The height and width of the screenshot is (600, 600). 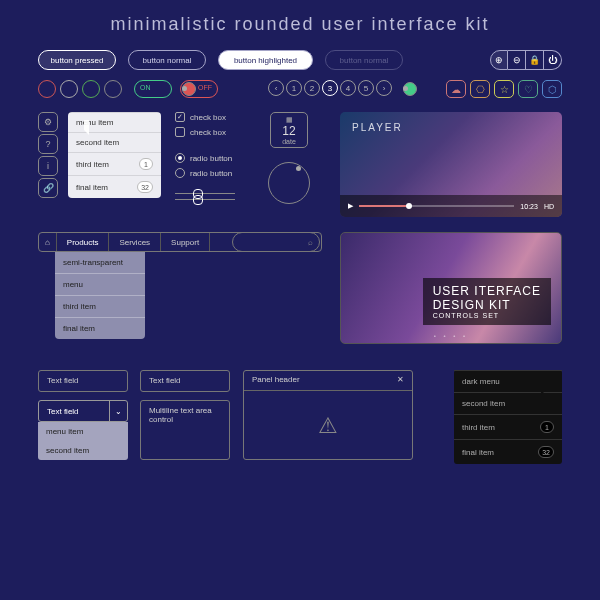 I want to click on dropdown: Text field ⌄, so click(x=83, y=411).